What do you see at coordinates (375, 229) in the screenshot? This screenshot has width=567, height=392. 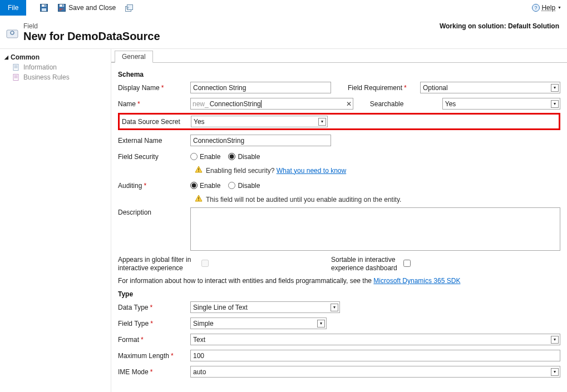 I see `description-textarea` at bounding box center [375, 229].